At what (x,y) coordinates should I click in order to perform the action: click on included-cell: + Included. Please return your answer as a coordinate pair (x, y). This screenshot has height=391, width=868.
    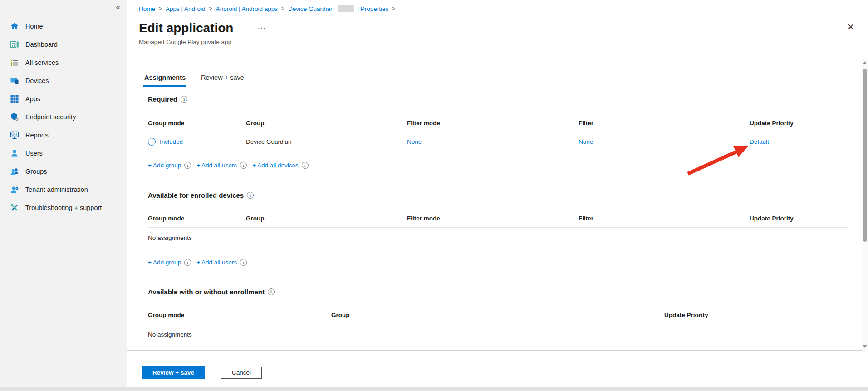
    Looking at the image, I should click on (197, 142).